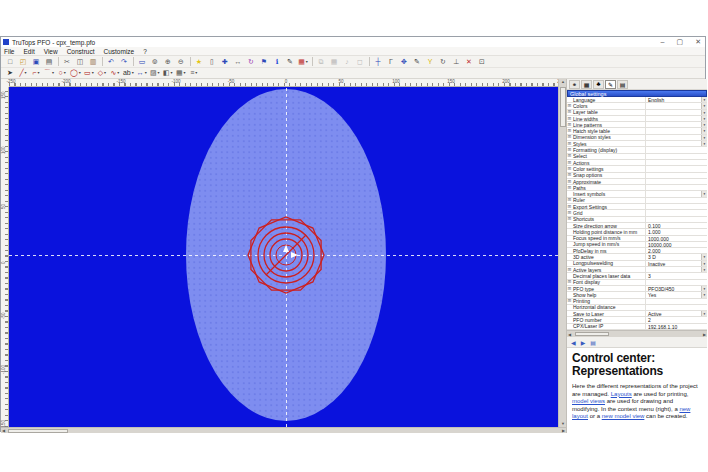 This screenshot has height=472, width=708. What do you see at coordinates (676, 264) in the screenshot?
I see `setting-value: Inactive` at bounding box center [676, 264].